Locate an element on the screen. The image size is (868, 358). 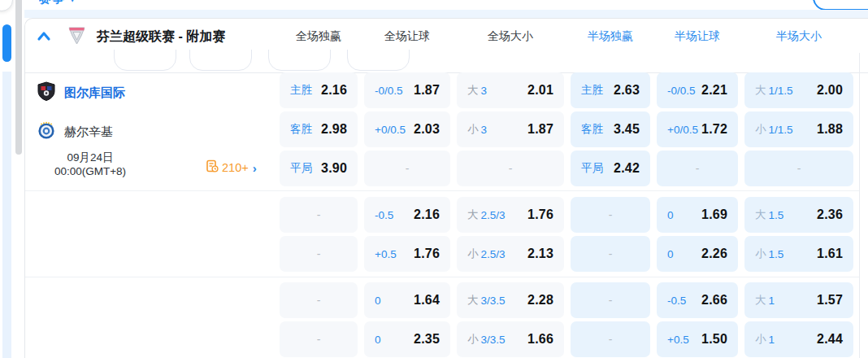
away-team-row: 赫尔辛基 is located at coordinates (75, 132).